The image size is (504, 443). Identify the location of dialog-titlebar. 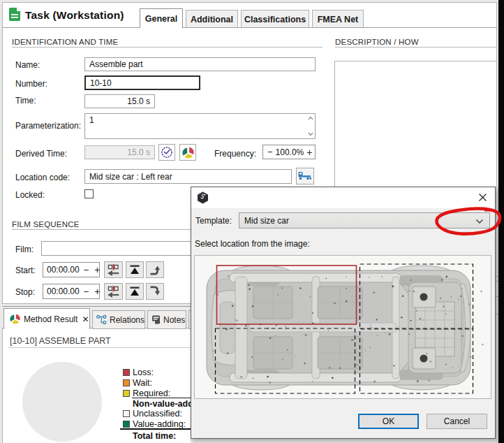
(343, 198).